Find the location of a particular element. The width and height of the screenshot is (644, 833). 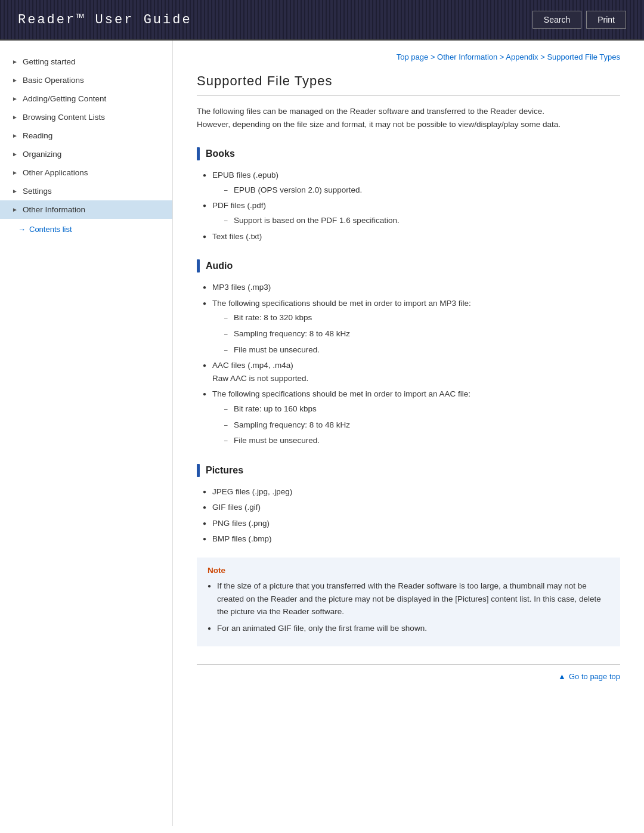

sub-list: Bit rate: 8 to 320 kbps Sampling frequen… is located at coordinates (422, 334).